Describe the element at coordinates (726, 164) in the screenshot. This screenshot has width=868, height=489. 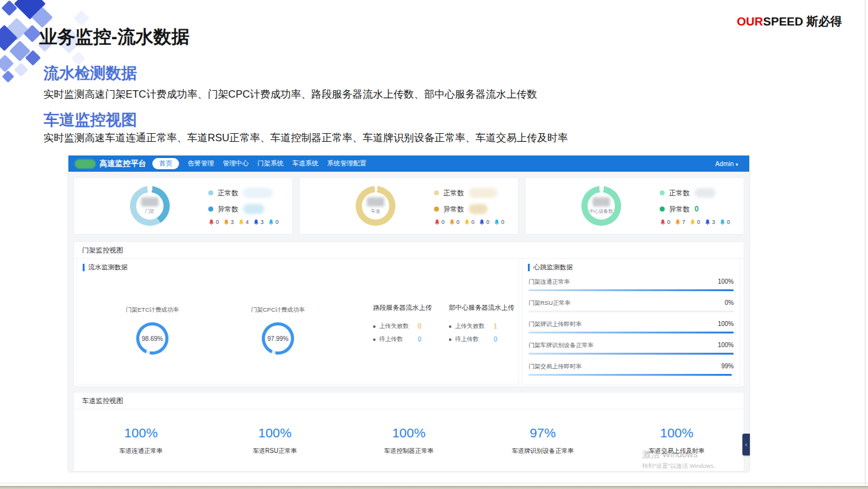
I see `user-menu: Admin ▾` at that location.